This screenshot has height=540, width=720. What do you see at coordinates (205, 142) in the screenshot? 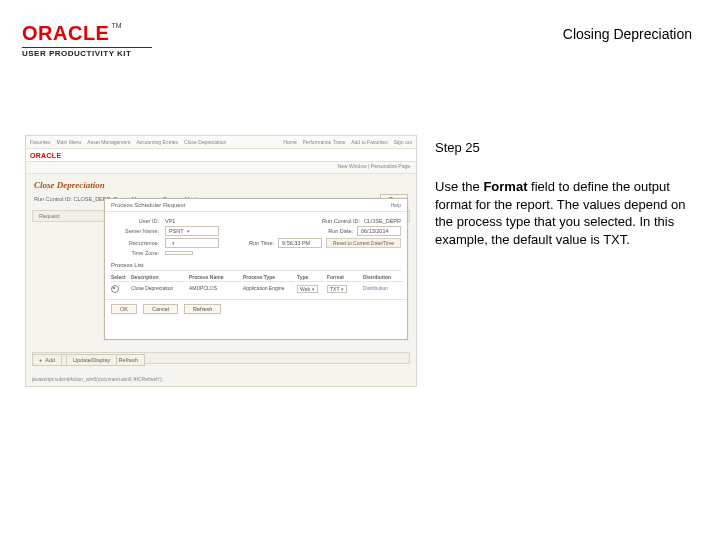
I see `menu-item: Close Depreciation` at bounding box center [205, 142].